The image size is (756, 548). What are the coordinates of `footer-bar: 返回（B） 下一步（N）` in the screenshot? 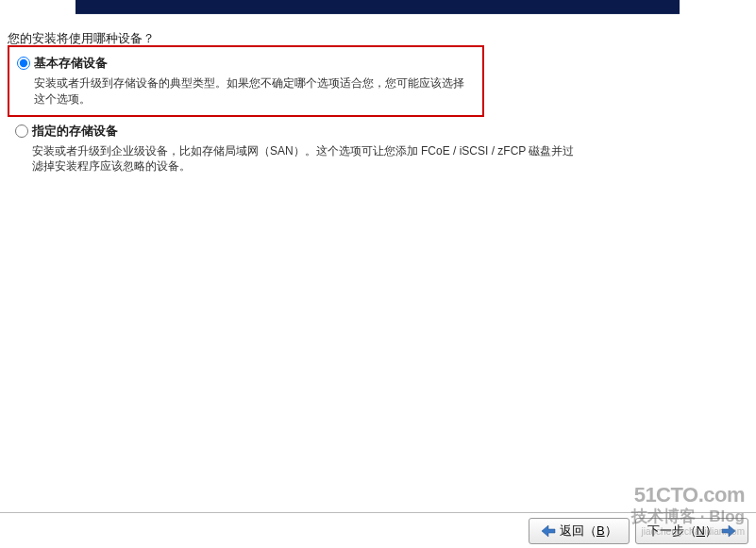 It's located at (378, 530).